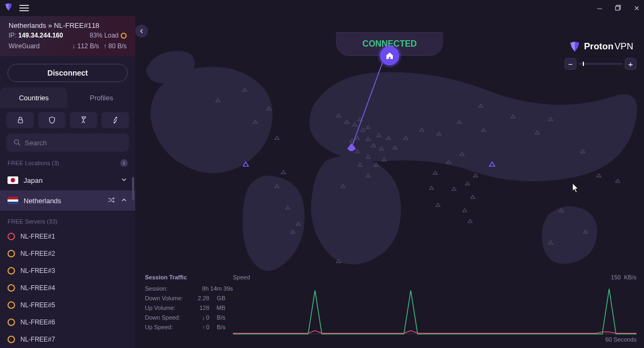 The image size is (644, 348). What do you see at coordinates (68, 288) in the screenshot?
I see `server-item: NL-FREE#4` at bounding box center [68, 288].